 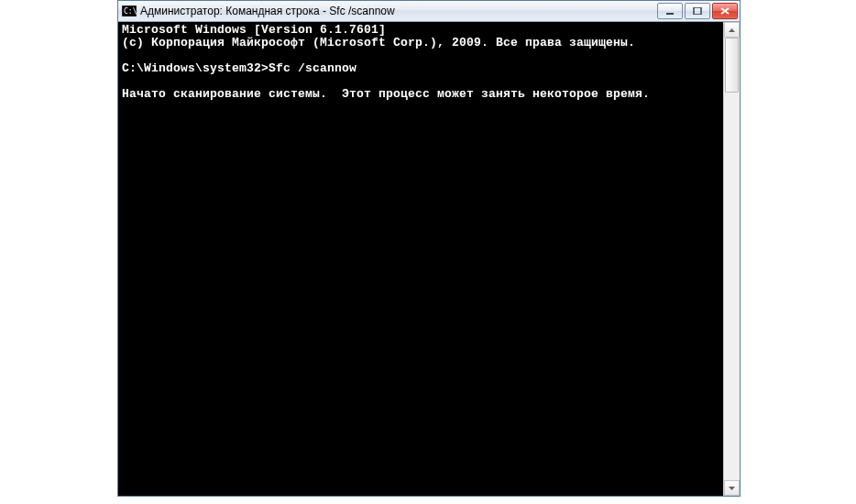 What do you see at coordinates (731, 65) in the screenshot?
I see `scroll-thumb` at bounding box center [731, 65].